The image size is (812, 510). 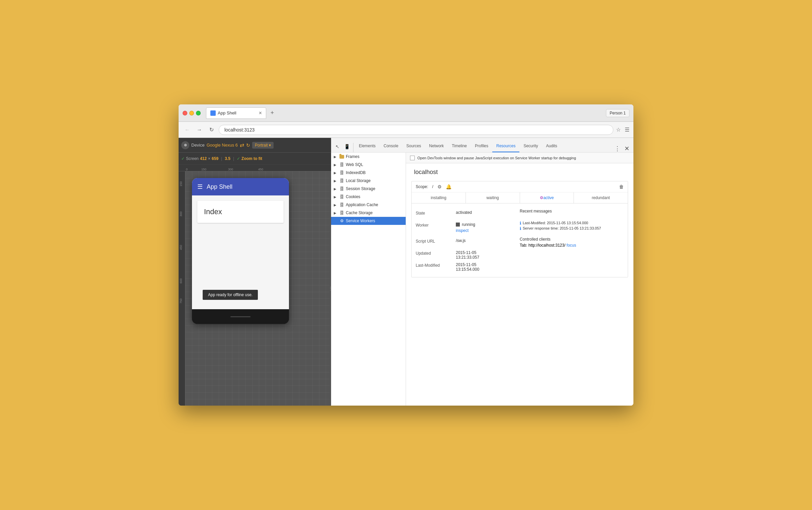 I want to click on zoom-label: Zoom to fit, so click(x=252, y=159).